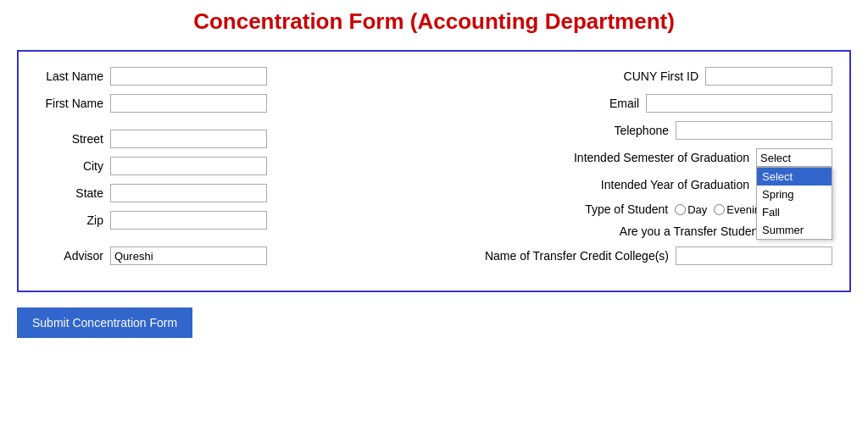  Describe the element at coordinates (794, 176) in the screenshot. I see `dropdown-option-select: Select` at that location.